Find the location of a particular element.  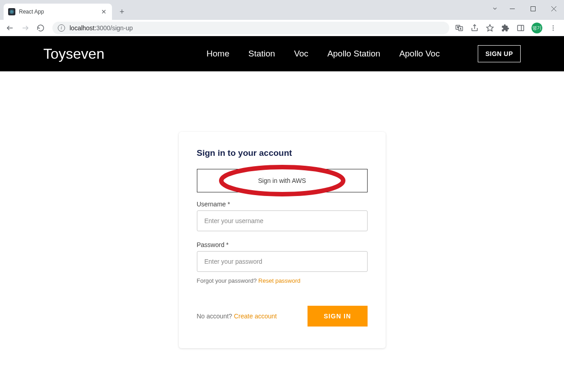

reload-icon is located at coordinates (41, 28).